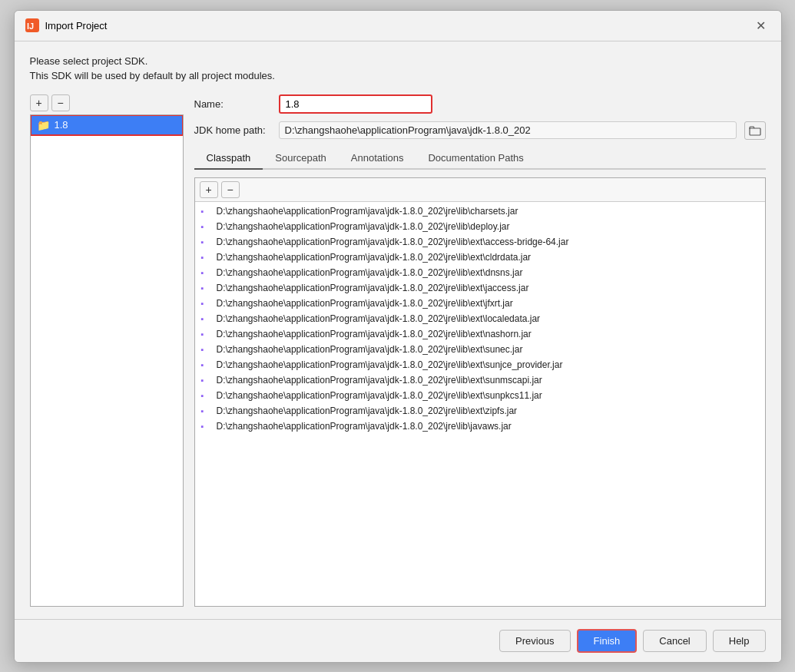 This screenshot has width=795, height=672. What do you see at coordinates (230, 190) in the screenshot?
I see `remove-classpath-button: −` at bounding box center [230, 190].